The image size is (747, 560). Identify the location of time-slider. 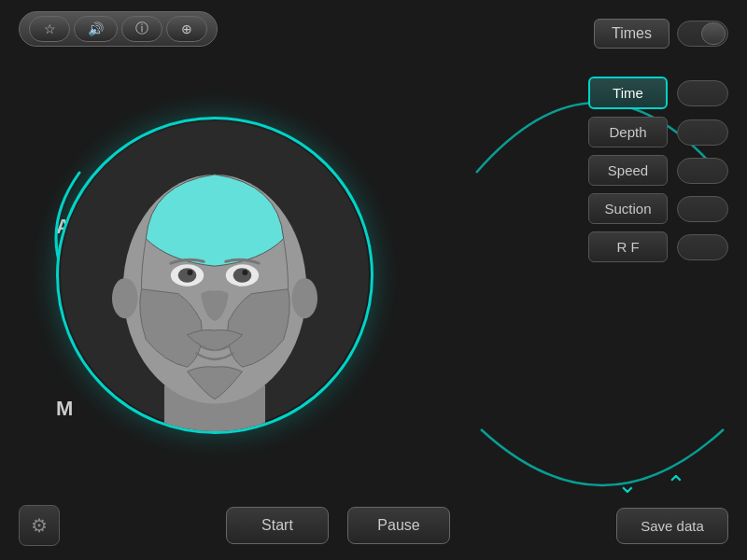
(702, 93).